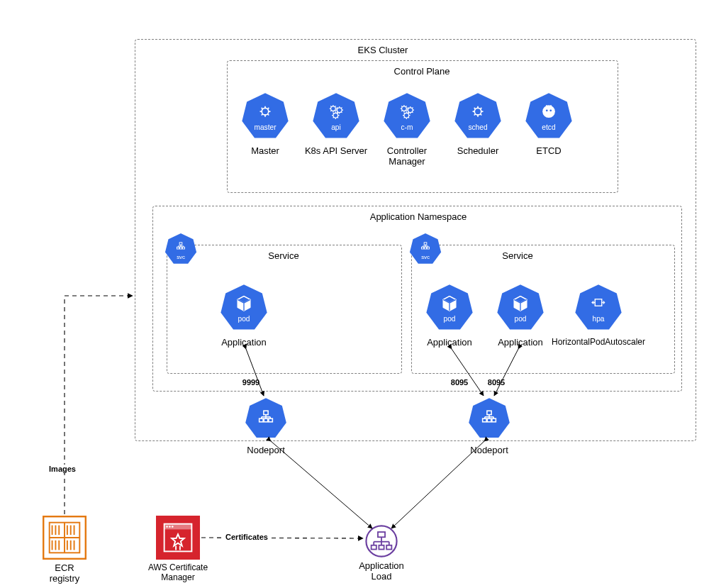 This screenshot has width=709, height=588. What do you see at coordinates (418, 217) in the screenshot?
I see `app-namespace-title: Application Namespace` at bounding box center [418, 217].